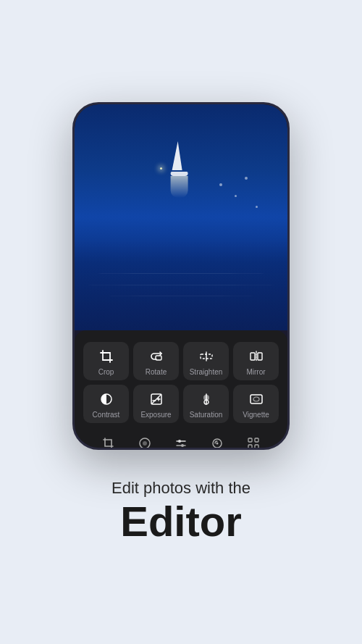 This screenshot has height=644, width=362. I want to click on mirror-icon, so click(256, 356).